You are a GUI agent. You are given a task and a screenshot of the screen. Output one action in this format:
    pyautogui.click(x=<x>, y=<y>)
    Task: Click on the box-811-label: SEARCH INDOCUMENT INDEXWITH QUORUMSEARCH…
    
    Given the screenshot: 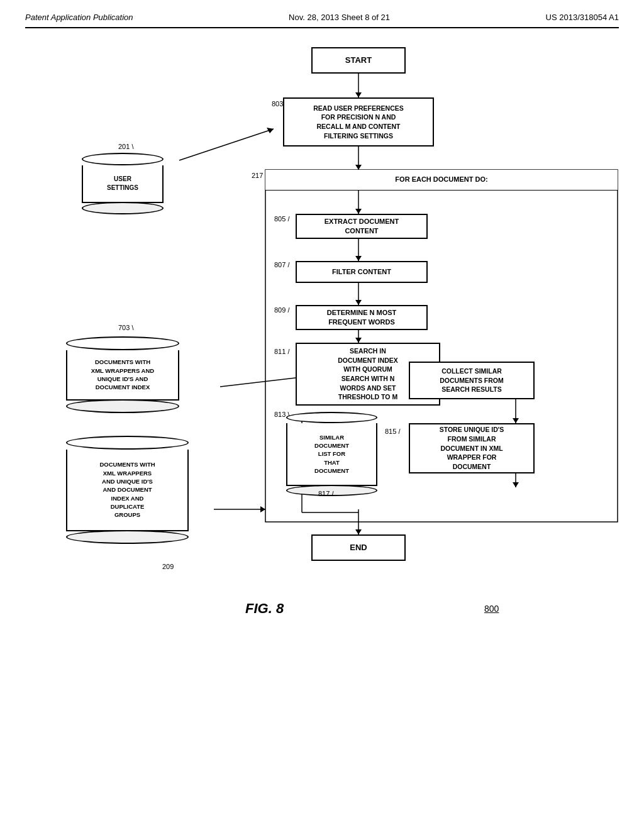 What is the action you would take?
    pyautogui.click(x=368, y=374)
    